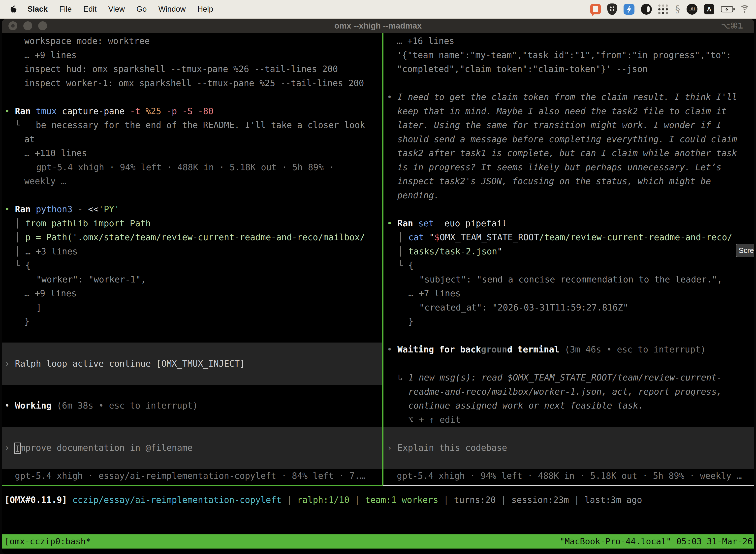  What do you see at coordinates (678, 9) in the screenshot?
I see `squiggle-icon: §` at bounding box center [678, 9].